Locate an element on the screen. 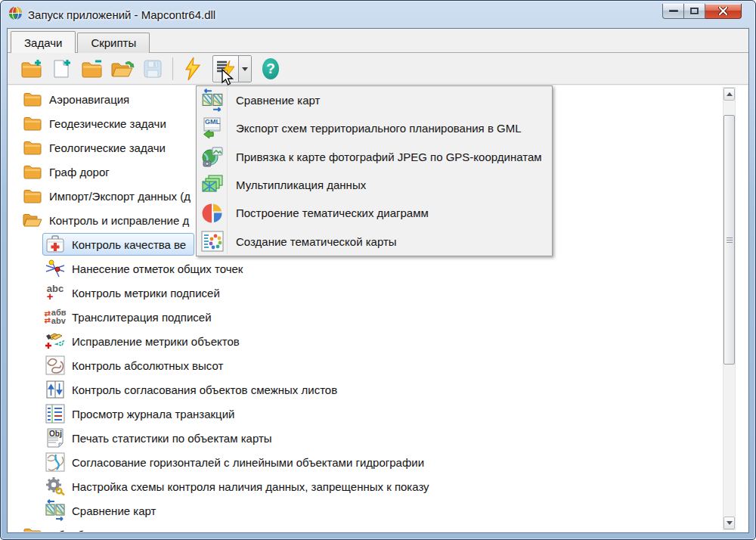 The image size is (756, 540). menu-item-thematic-map: Создание тематической карты is located at coordinates (374, 242).